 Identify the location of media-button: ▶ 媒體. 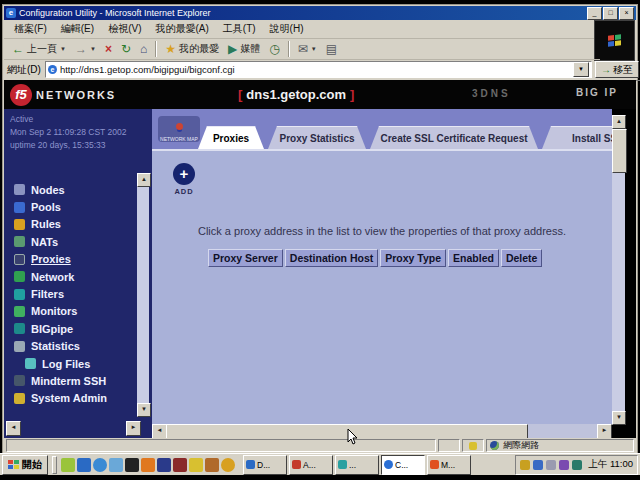
(244, 49).